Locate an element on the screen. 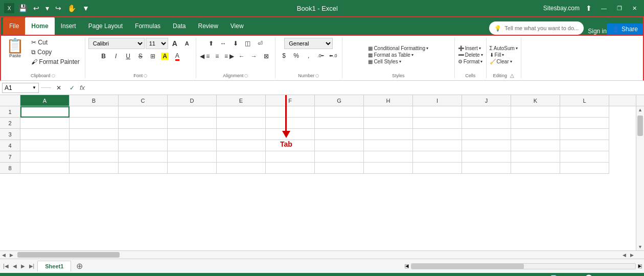 The image size is (644, 276). cell-i4 is located at coordinates (438, 146).